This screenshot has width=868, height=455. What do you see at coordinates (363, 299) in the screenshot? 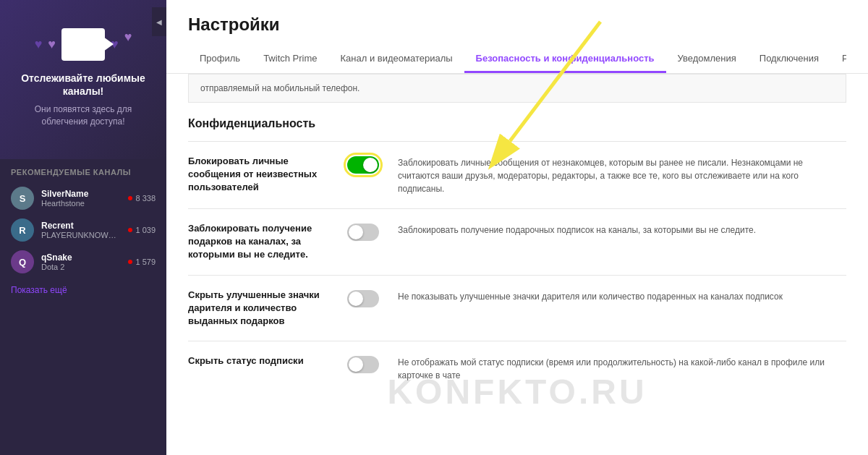
I see `toggle-hide-gifter` at bounding box center [363, 299].